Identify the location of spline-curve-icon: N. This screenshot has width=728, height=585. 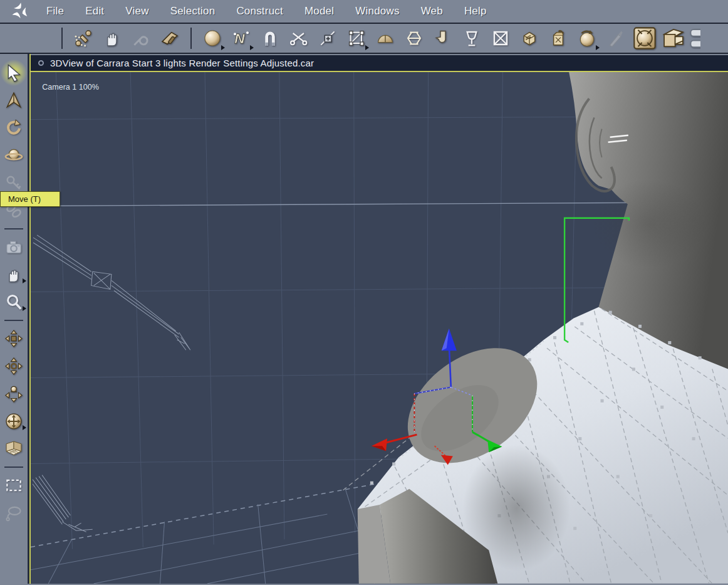
(241, 38).